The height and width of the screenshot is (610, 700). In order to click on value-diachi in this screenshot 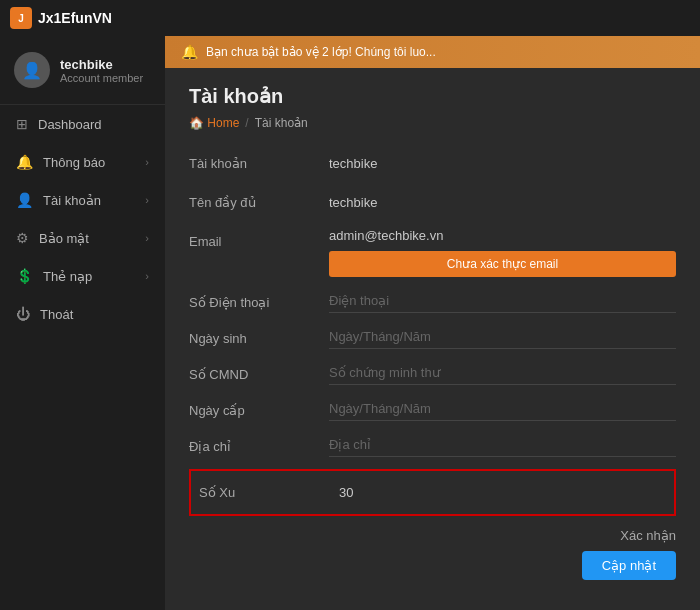, I will do `click(502, 445)`.